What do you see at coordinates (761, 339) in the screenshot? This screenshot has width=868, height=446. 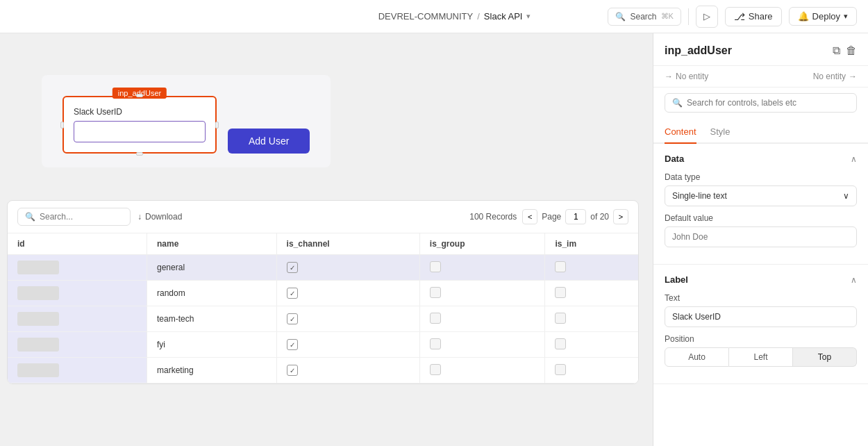 I see `position-label: Position` at bounding box center [761, 339].